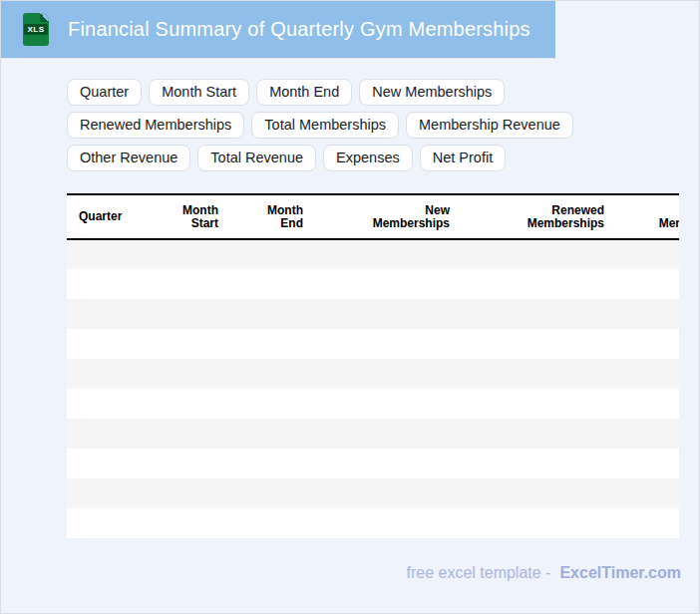 The width and height of the screenshot is (700, 614). I want to click on page-header: XLS Financial Summary of Quarterly Gym M…, so click(278, 30).